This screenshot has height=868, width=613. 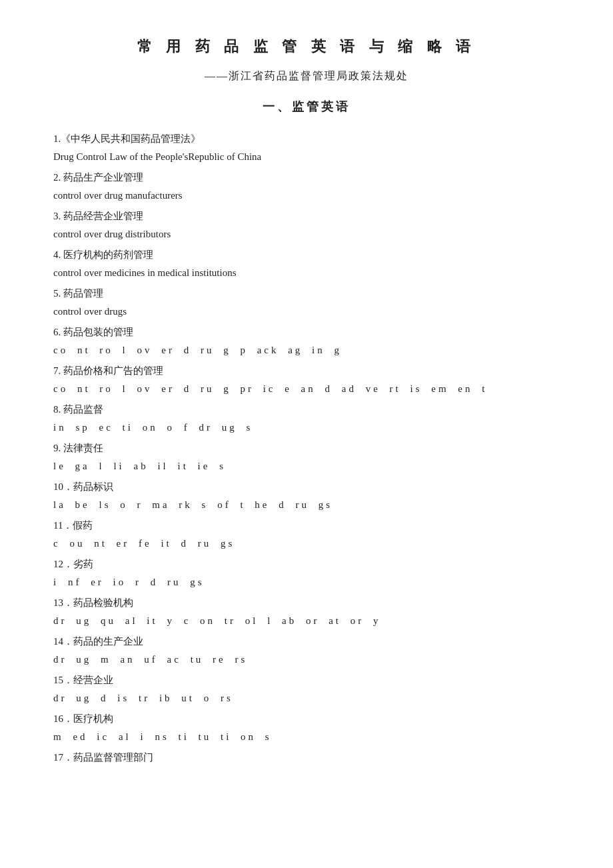 What do you see at coordinates (306, 505) in the screenshot?
I see `entry-en-10: la be ls o r ma rk s of t he d ru gs` at bounding box center [306, 505].